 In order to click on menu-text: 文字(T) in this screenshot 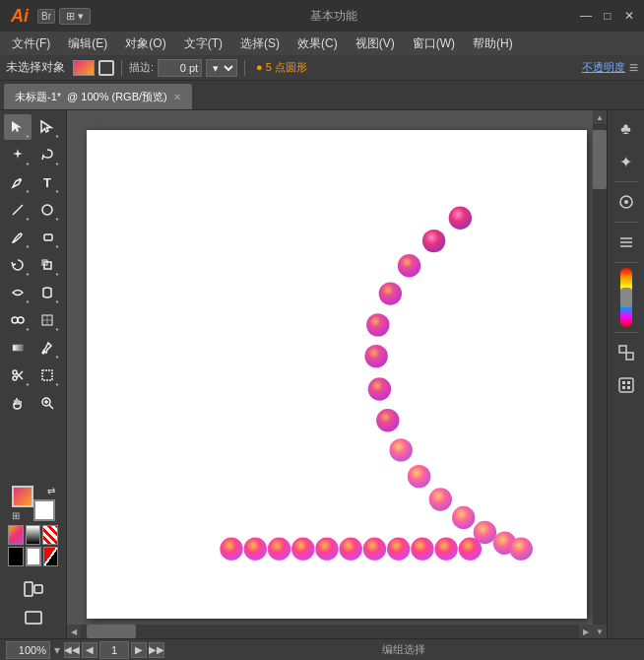, I will do `click(203, 43)`.